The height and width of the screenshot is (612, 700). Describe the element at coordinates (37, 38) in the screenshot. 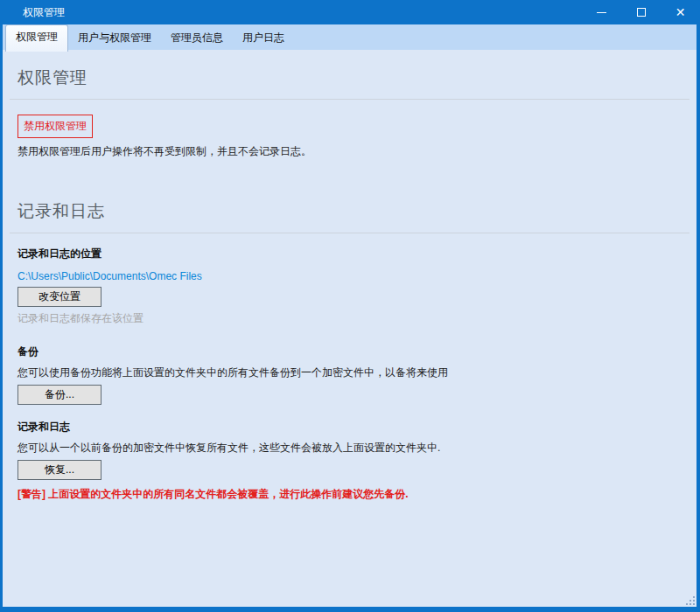

I see `tab-permission-management: 权限管理` at that location.